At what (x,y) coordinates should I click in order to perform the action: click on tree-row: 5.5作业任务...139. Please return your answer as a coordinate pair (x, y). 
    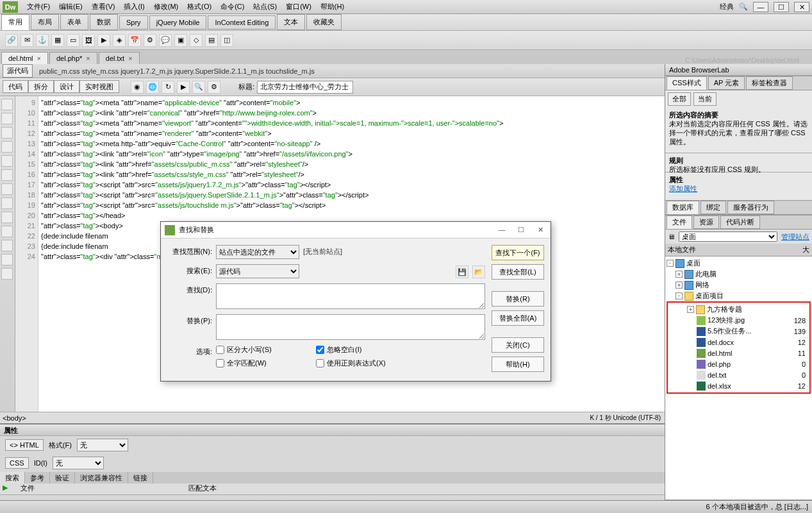
    Looking at the image, I should click on (738, 331).